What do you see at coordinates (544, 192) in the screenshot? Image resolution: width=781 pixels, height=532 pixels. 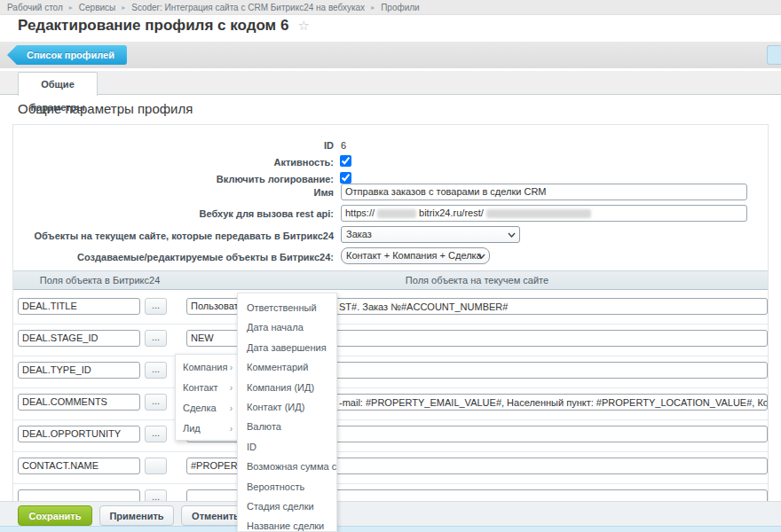 I see `name-input: Отправка заказов с товарами в сделки CRM` at bounding box center [544, 192].